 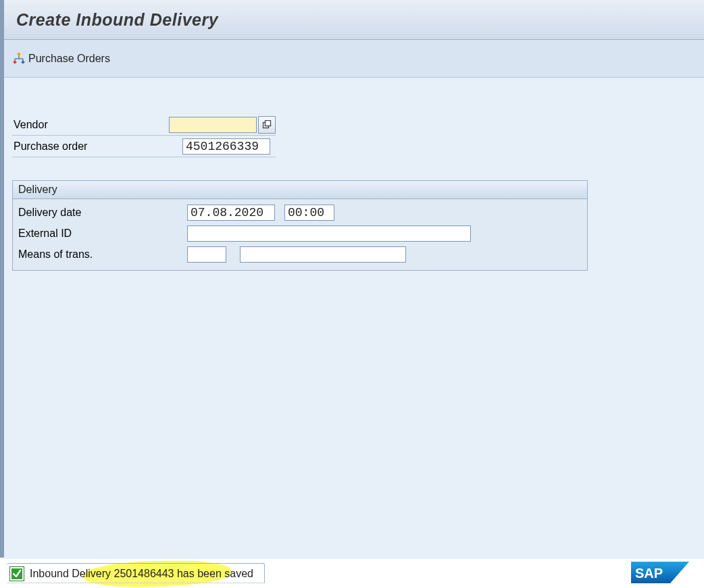 What do you see at coordinates (329, 234) in the screenshot?
I see `external-id-input` at bounding box center [329, 234].